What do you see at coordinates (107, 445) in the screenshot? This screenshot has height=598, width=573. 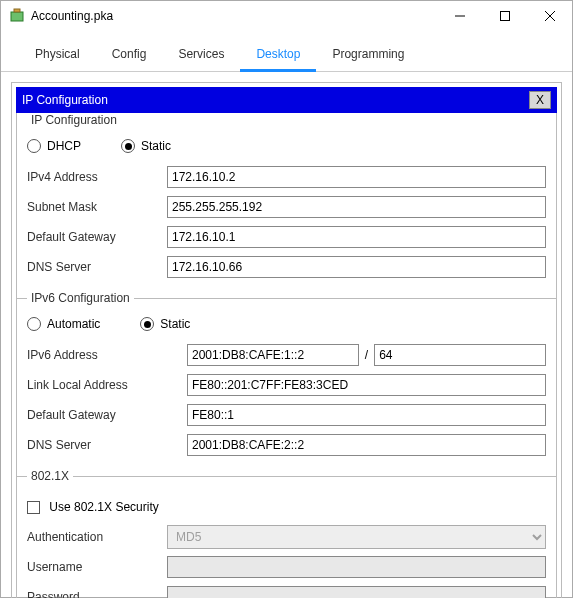 I see `ipv6-dns-label: DNS Server` at bounding box center [107, 445].